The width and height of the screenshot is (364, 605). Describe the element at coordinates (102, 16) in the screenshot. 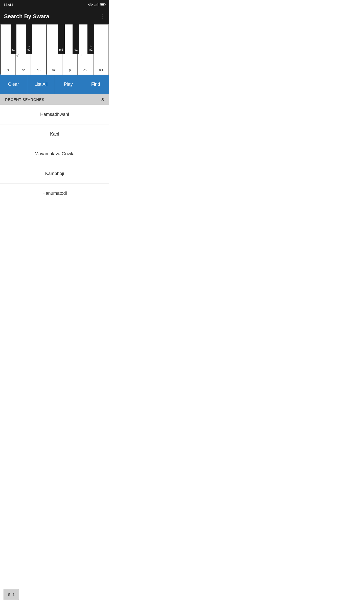

I see `more-options-icon: ⋮` at that location.